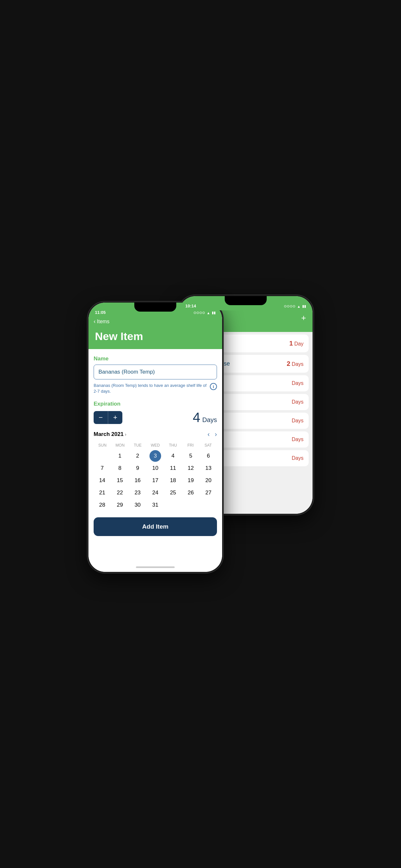 This screenshot has height=868, width=401. Describe the element at coordinates (191, 493) in the screenshot. I see `cal-day-26: 26` at that location.